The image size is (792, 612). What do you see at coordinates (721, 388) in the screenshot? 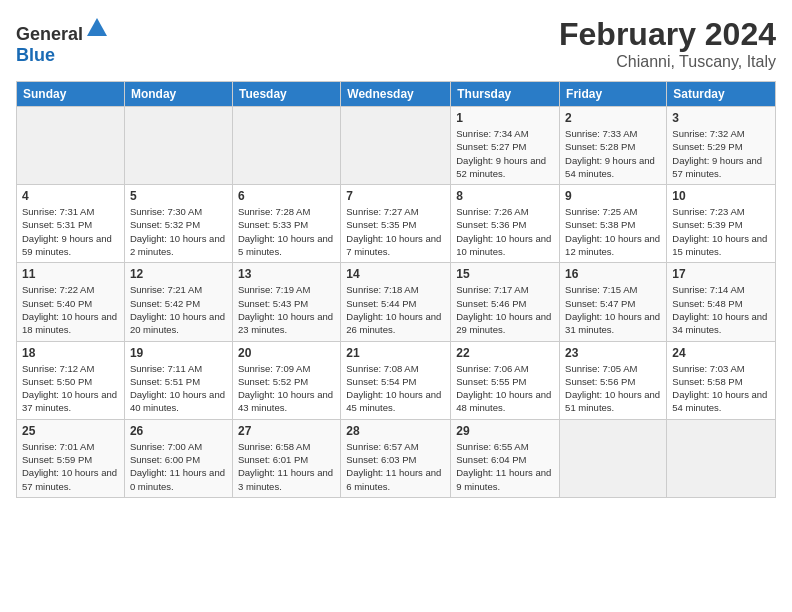
I see `day-info: Sunrise: 7:03 AM Sunset: 5:58 PM Dayligh…` at bounding box center [721, 388].